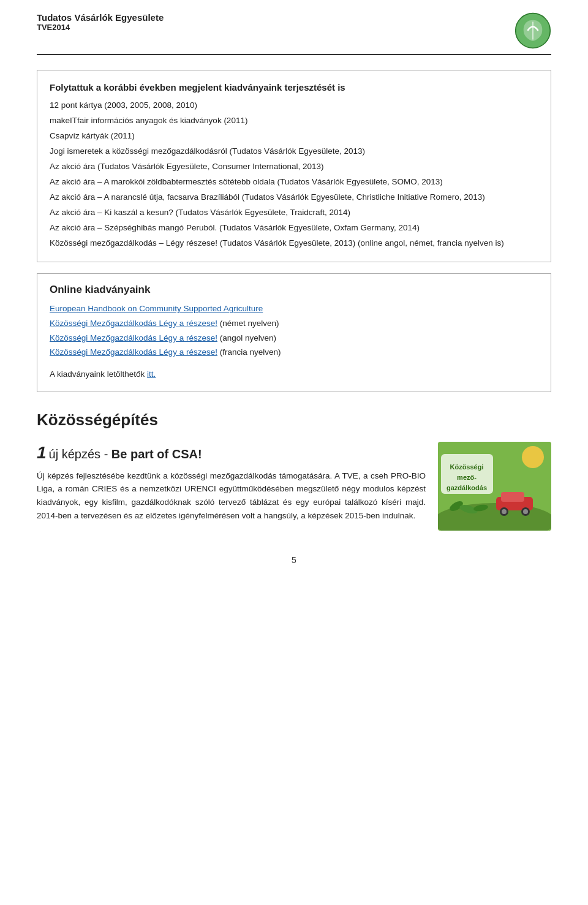 This screenshot has height=905, width=588. I want to click on item-5: Az akció ára (Tudatos Vásárlók Egyesület…, so click(294, 167).